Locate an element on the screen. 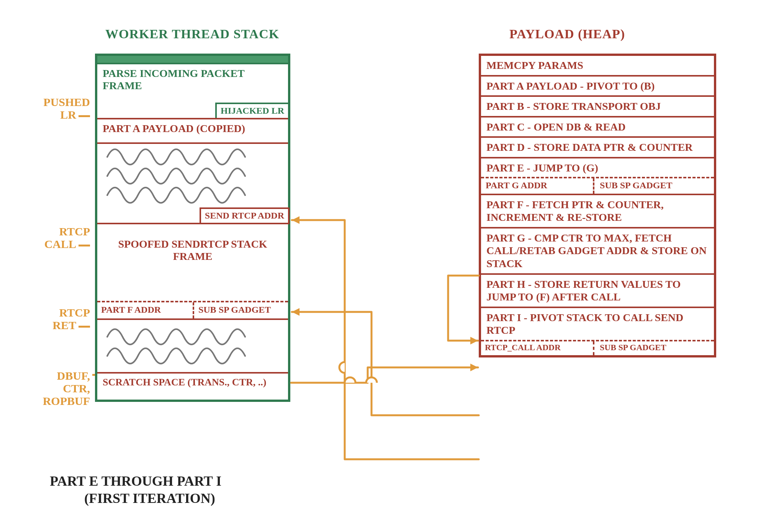 This screenshot has width=766, height=532. heap-r7: PART G - CMP CTR TO MAX, FETCH CALL/RETA… is located at coordinates (597, 252).